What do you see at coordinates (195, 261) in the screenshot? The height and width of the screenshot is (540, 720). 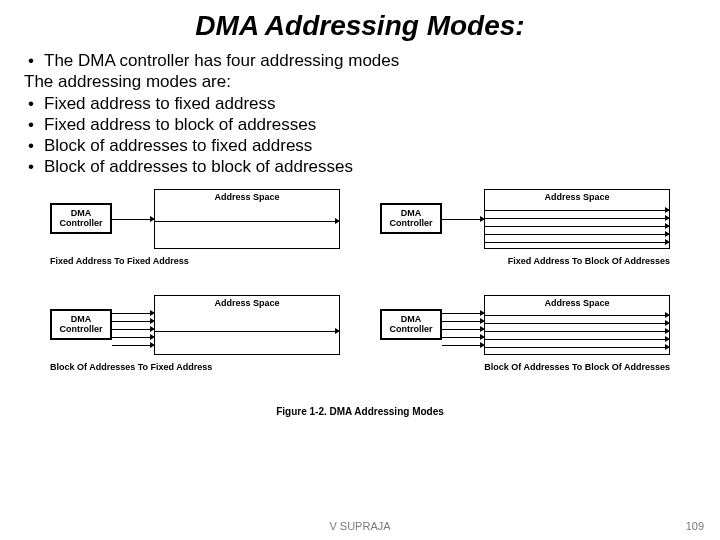 I see `diagram-caption: Fixed Address To Fixed Address` at bounding box center [195, 261].